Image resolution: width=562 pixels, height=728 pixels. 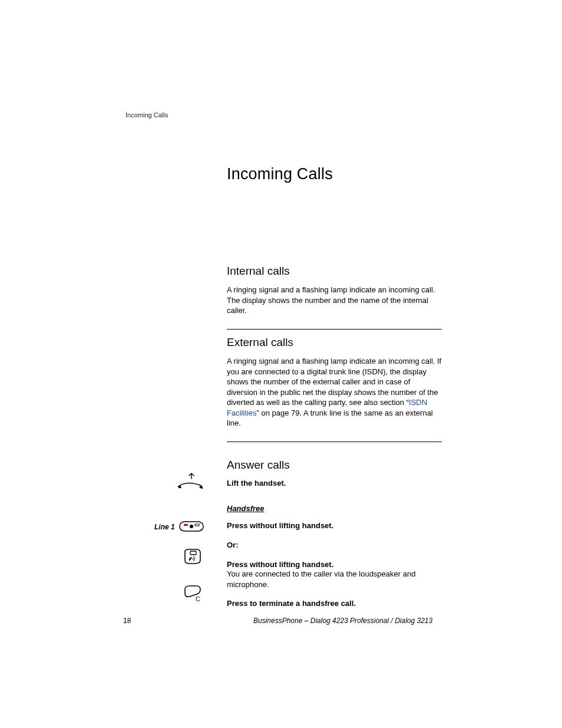 I want to click on step-press-speaker: Press without lifting handset. You are c…, so click(x=335, y=575).